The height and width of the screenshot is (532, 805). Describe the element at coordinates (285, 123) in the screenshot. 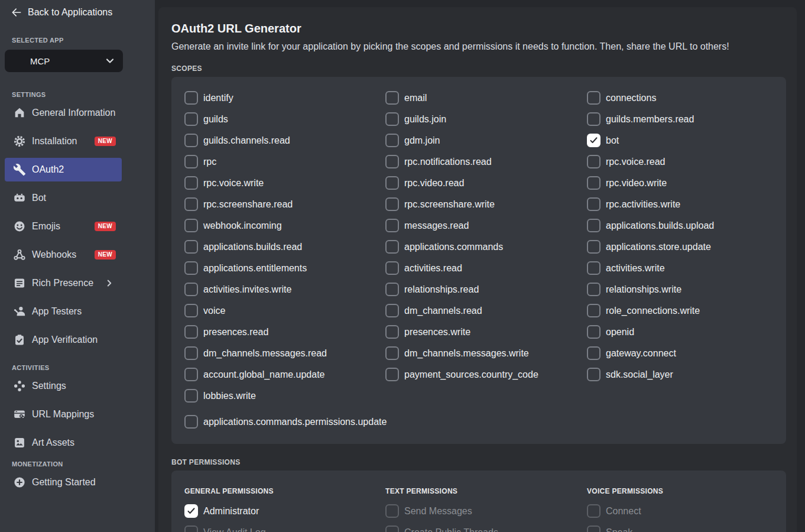

I see `scope-item-guilds: guilds` at that location.